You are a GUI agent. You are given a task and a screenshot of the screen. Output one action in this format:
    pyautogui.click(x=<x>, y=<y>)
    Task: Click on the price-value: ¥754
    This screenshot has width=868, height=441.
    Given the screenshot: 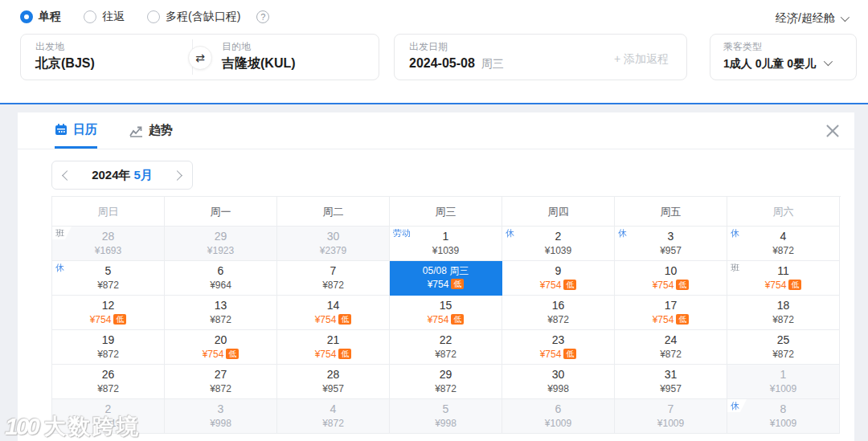 What is the action you would take?
    pyautogui.click(x=551, y=354)
    